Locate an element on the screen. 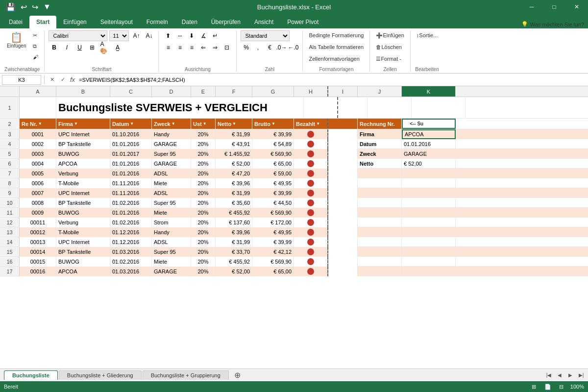 The width and height of the screenshot is (588, 392). cell-j2: Rechnung Nr. is located at coordinates (380, 123).